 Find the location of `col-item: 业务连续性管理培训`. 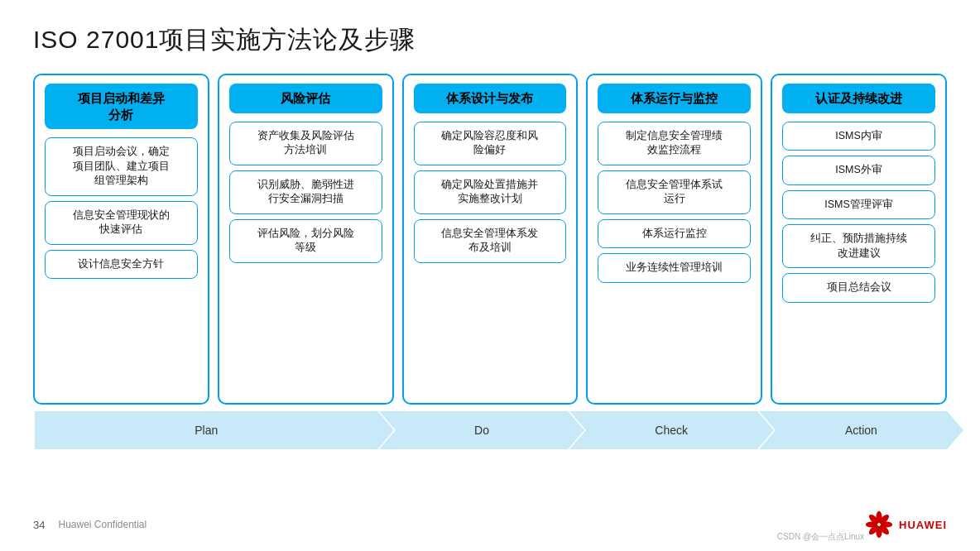

col-item: 业务连续性管理培训 is located at coordinates (674, 268).